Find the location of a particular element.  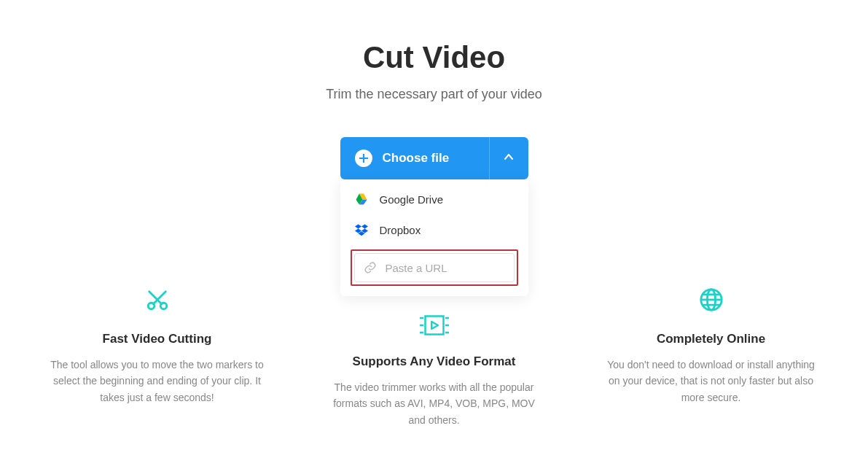

page-title: Cut Video is located at coordinates (434, 58).